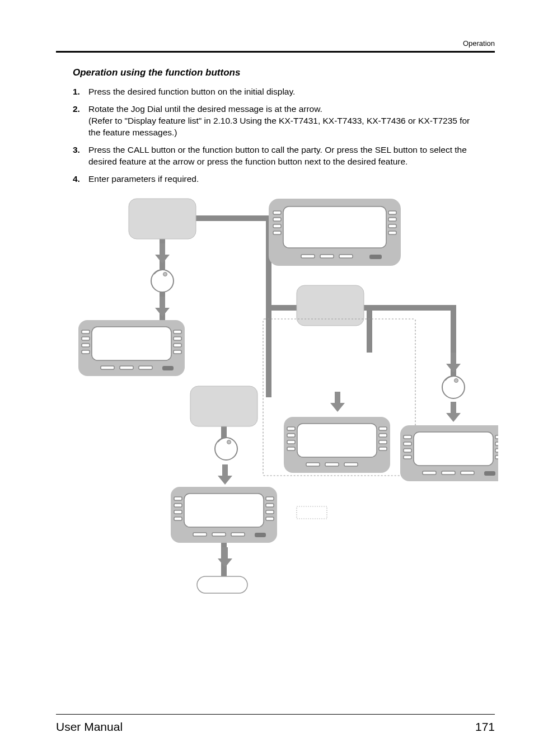 The image size is (534, 756). What do you see at coordinates (78, 121) in the screenshot?
I see `step-number: 2.` at bounding box center [78, 121].